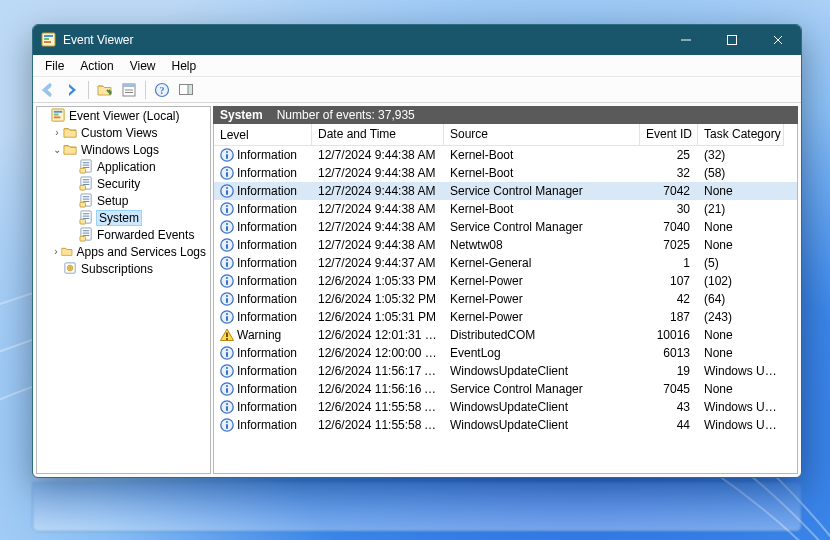 The height and width of the screenshot is (540, 830). Describe the element at coordinates (669, 173) in the screenshot. I see `cell-event-id: 32` at that location.